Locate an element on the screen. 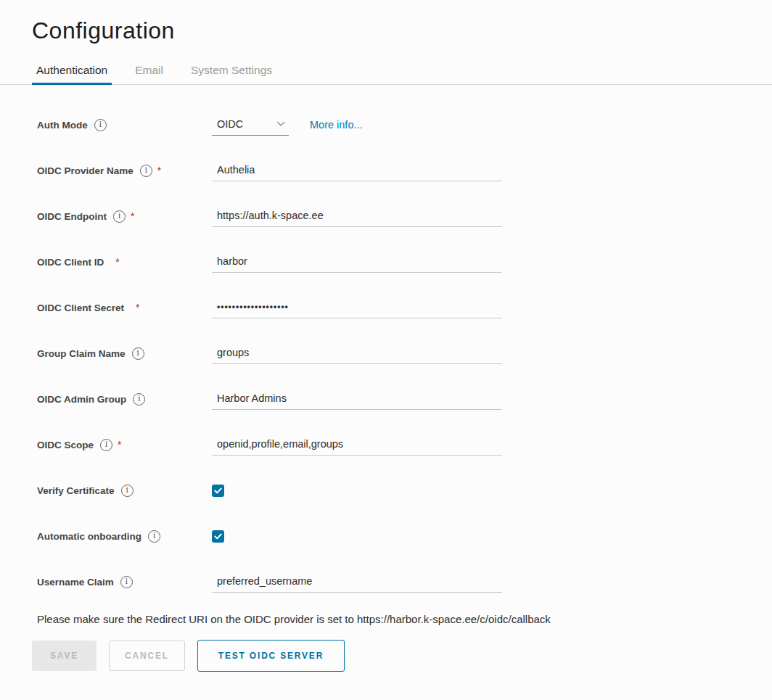 Image resolution: width=772 pixels, height=700 pixels. oidc-scope-label: OIDC Scope is located at coordinates (65, 445).